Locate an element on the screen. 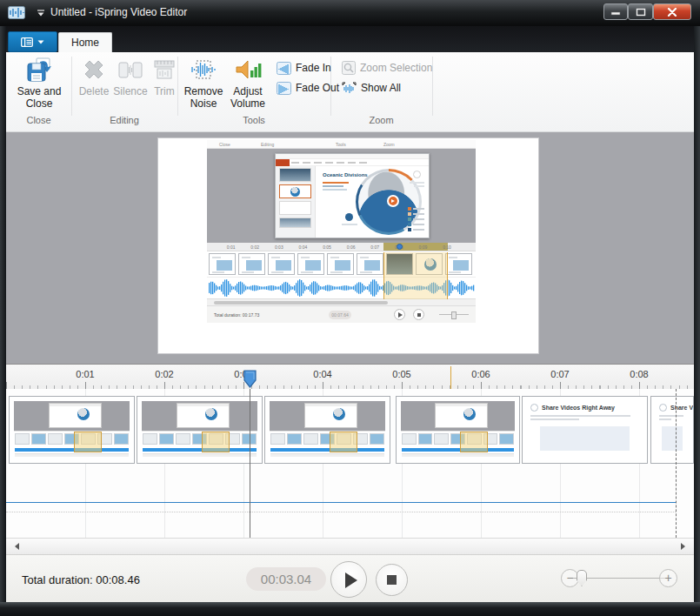 The image size is (700, 616). show-all-button: Show All is located at coordinates (371, 88).